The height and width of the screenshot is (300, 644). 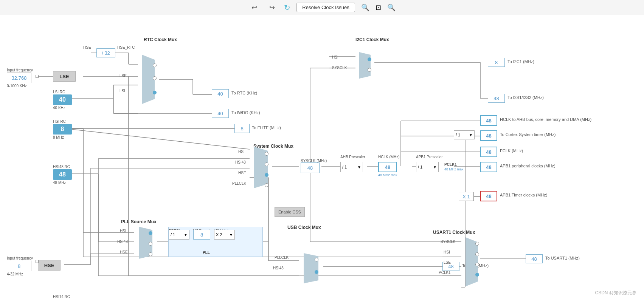 What do you see at coordinates (352, 167) in the screenshot?
I see `ahb-prescaler-dropdown: / 1 ▼` at bounding box center [352, 167].